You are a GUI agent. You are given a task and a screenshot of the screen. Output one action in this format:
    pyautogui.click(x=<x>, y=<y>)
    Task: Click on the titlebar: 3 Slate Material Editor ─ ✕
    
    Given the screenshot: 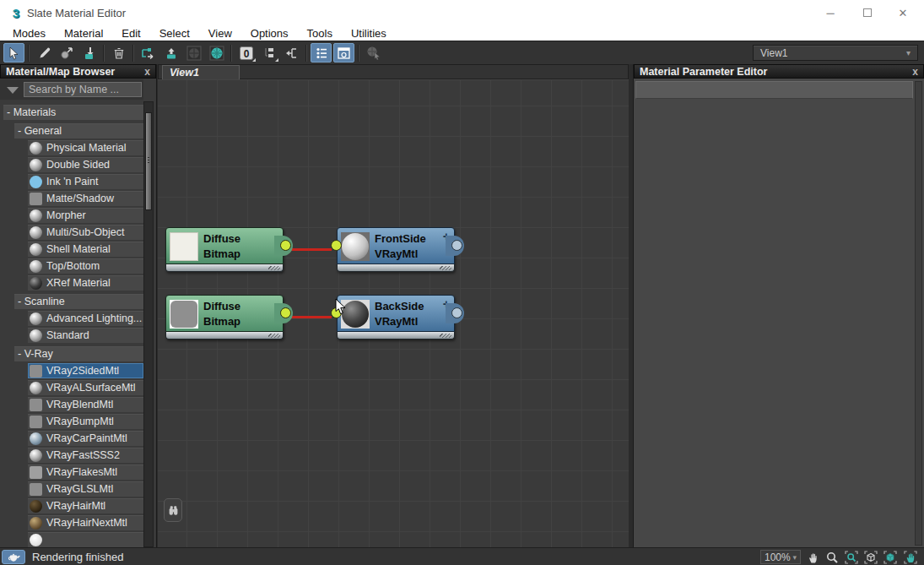 What is the action you would take?
    pyautogui.click(x=462, y=13)
    